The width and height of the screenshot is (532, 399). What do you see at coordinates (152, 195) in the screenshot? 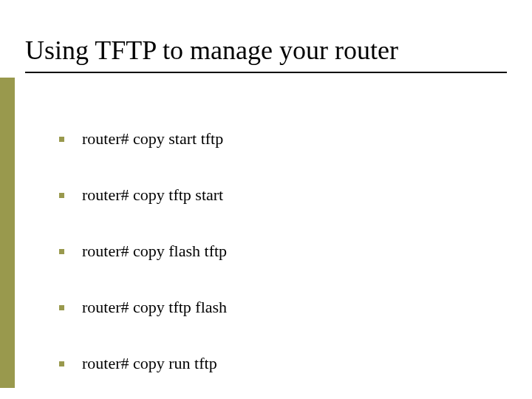
I see `bullet-text: router# copy tftp start` at bounding box center [152, 195].